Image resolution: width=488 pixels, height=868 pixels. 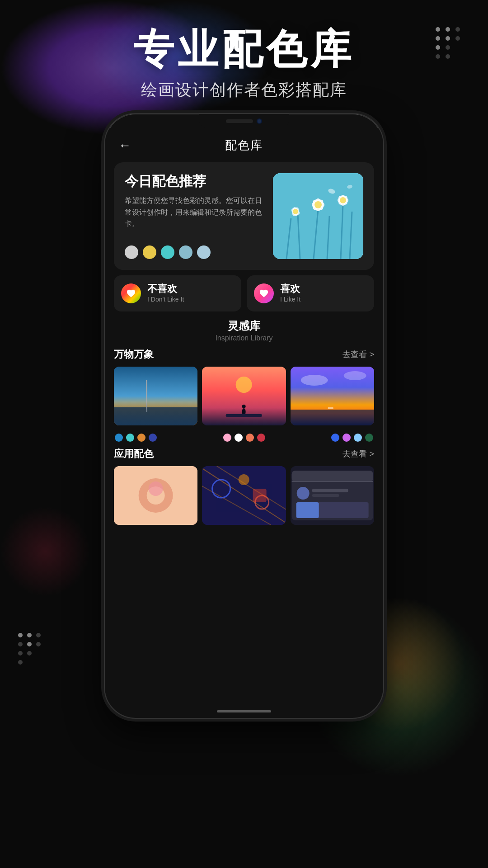 I want to click on dots-decoration-bottom-left, so click(x=29, y=649).